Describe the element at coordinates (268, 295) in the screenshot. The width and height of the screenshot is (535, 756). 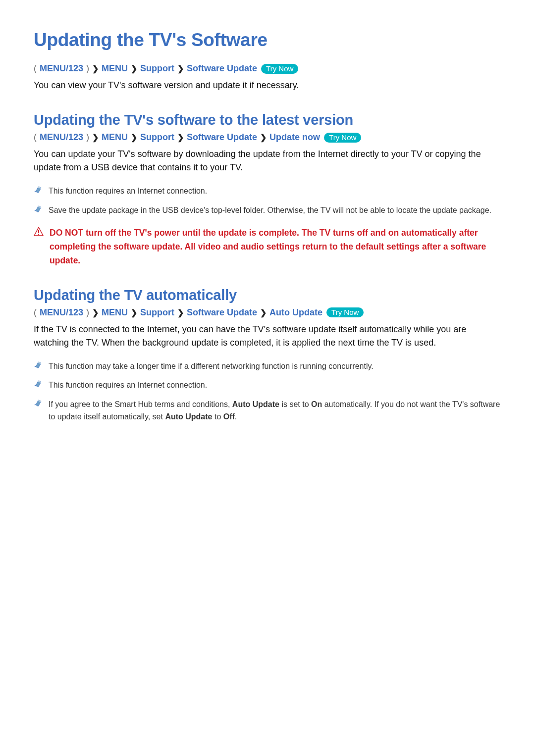
I see `section-title-auto: Updating the TV automatically` at that location.